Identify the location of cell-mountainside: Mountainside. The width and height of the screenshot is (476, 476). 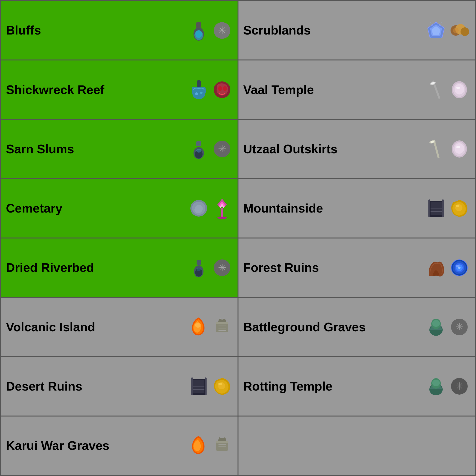
(357, 208).